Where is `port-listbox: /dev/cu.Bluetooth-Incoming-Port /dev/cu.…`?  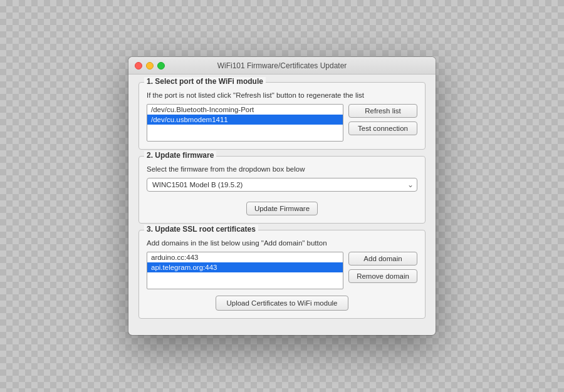
port-listbox: /dev/cu.Bluetooth-Incoming-Port /dev/cu.… is located at coordinates (245, 123).